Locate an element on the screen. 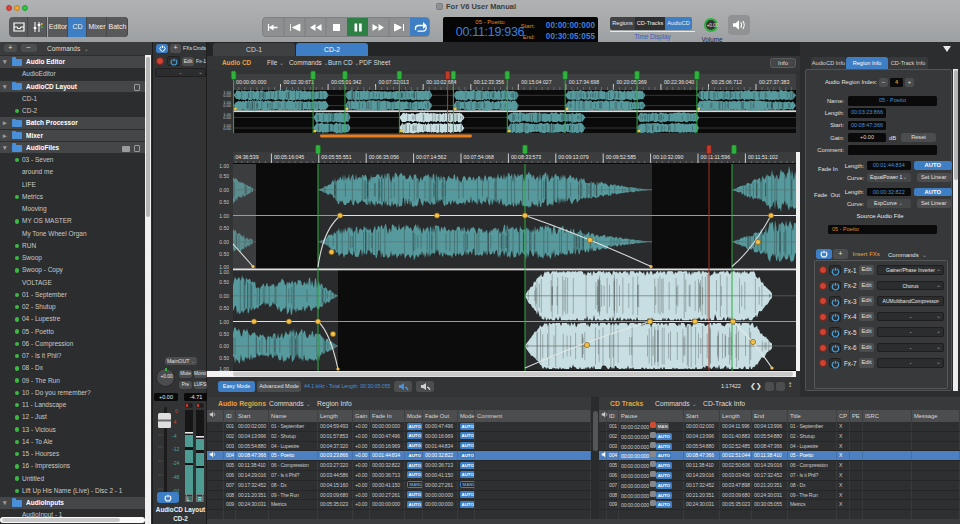 The image size is (960, 524). svg-text: 4 is located at coordinates (176, 422).